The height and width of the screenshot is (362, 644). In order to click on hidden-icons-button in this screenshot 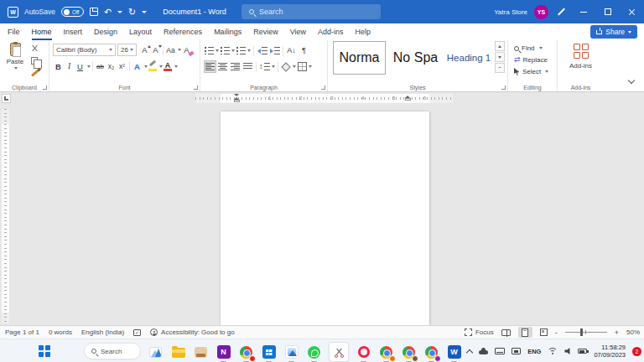, I will do `click(470, 352)`.